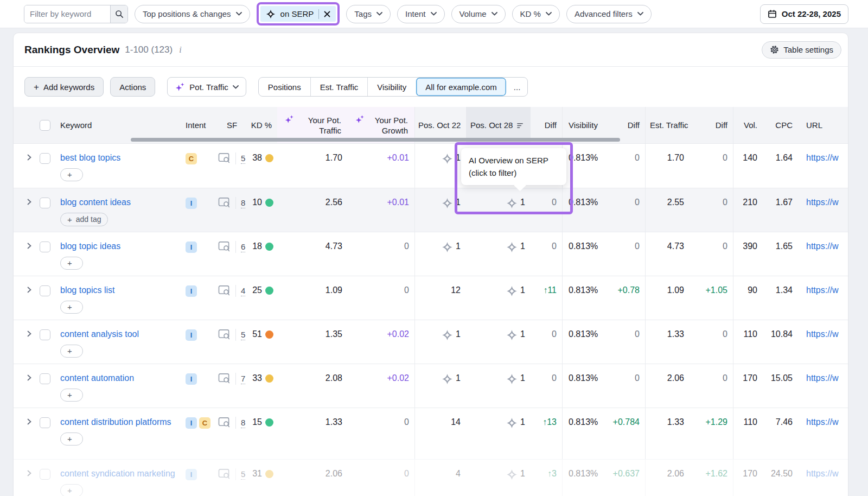  What do you see at coordinates (100, 334) in the screenshot?
I see `keyword-link: content analysis tool` at bounding box center [100, 334].